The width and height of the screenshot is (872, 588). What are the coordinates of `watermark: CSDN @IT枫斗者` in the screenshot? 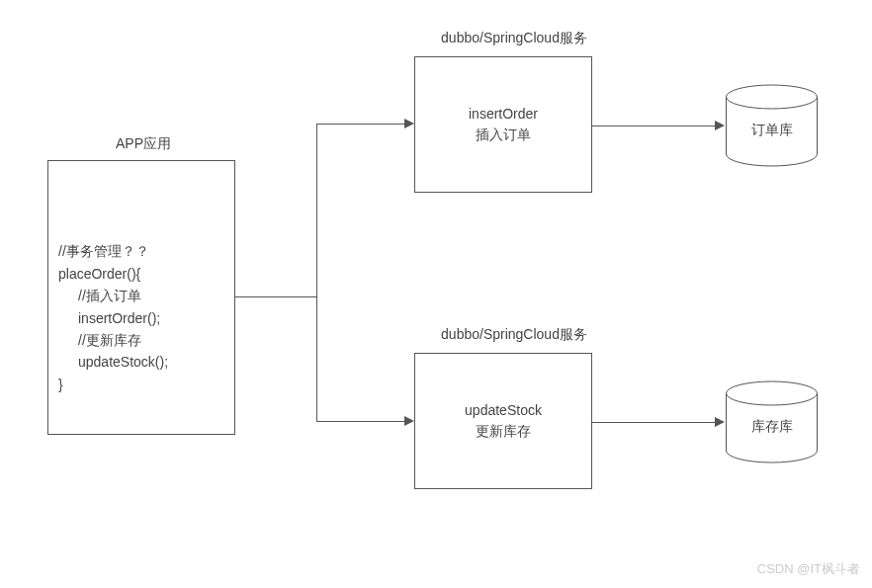 It's located at (809, 569).